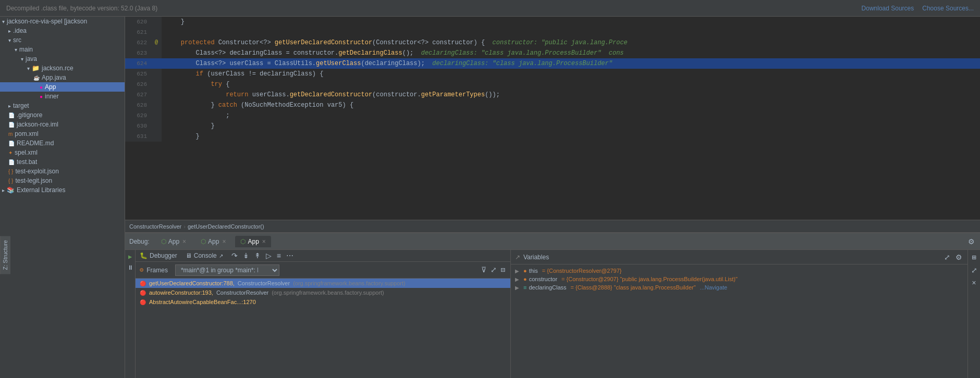 The image size is (980, 378). What do you see at coordinates (518, 287) in the screenshot?
I see `var-dc-expand-icon: ▶` at bounding box center [518, 287].